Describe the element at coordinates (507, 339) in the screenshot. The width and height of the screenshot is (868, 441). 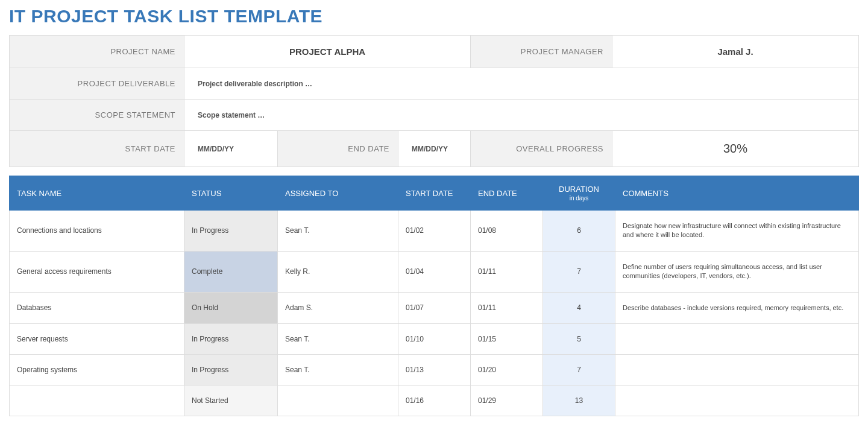
I see `cell-end: 01/15` at that location.